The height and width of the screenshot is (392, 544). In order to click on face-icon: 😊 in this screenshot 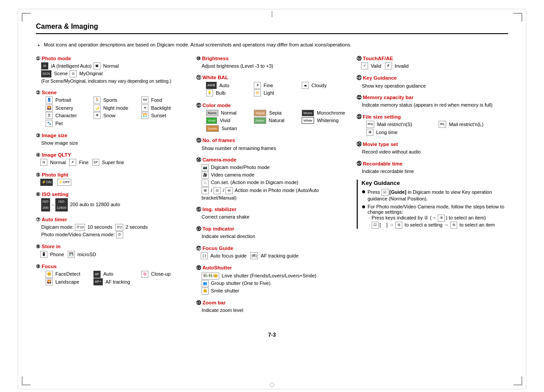, I will do `click(49, 274)`.